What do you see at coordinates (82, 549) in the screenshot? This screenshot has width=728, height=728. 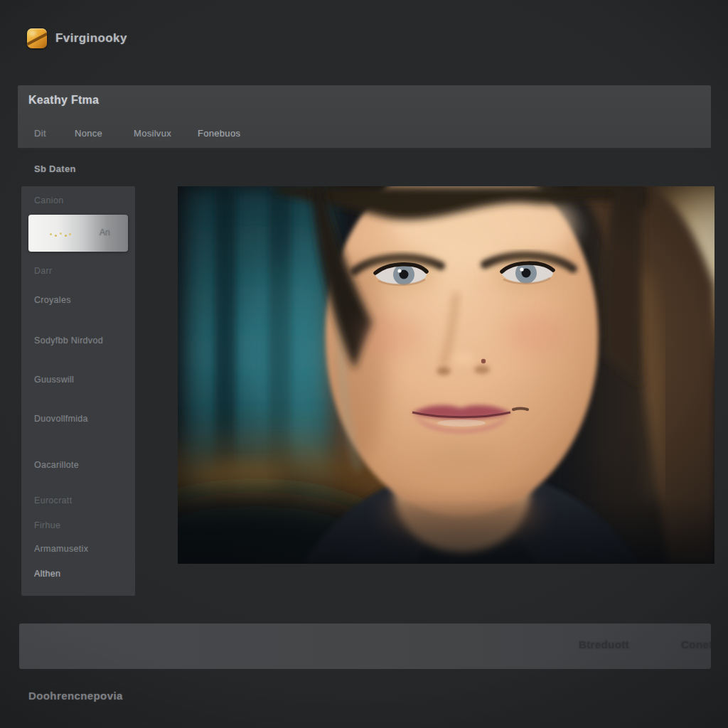 I see `sidebar-item: Armamusetix` at bounding box center [82, 549].